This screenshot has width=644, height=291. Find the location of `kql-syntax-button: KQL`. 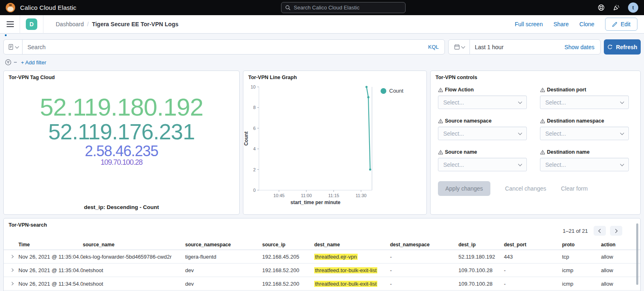

kql-syntax-button: KQL is located at coordinates (433, 47).